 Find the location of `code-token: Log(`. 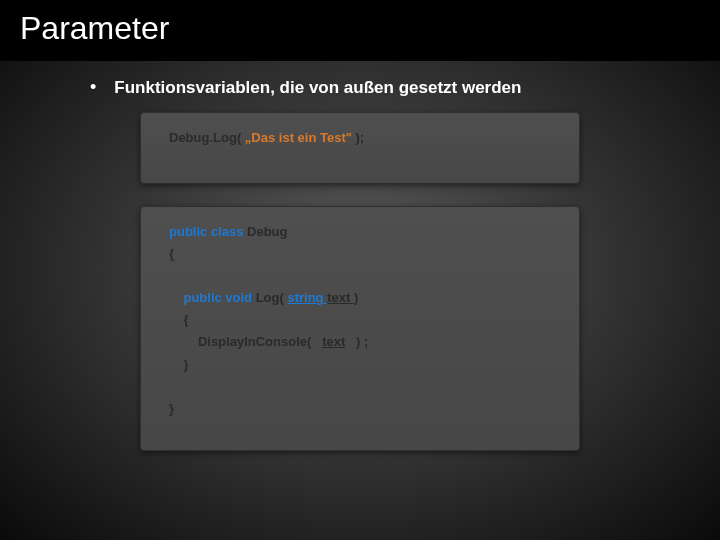

code-token: Log( is located at coordinates (272, 298).